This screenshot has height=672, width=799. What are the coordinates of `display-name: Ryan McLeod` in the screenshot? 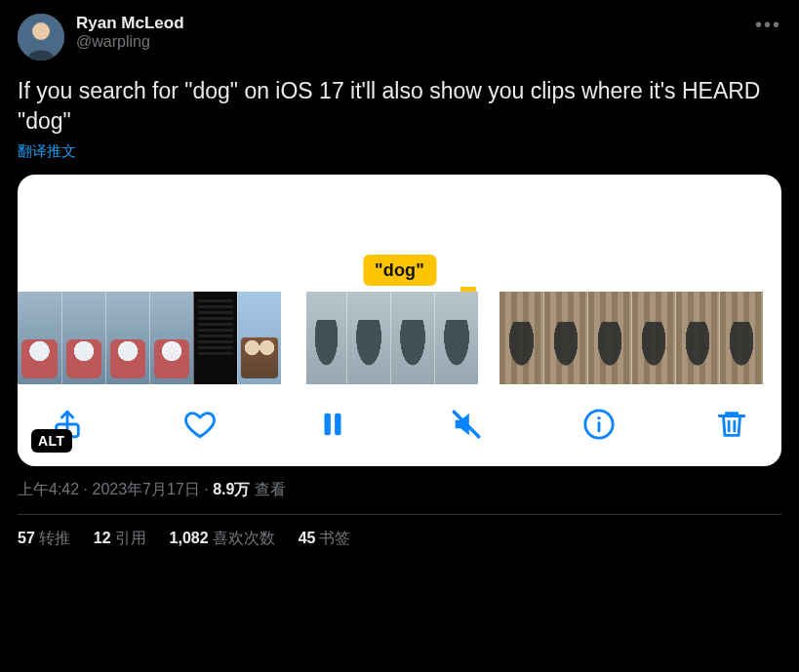 It's located at (131, 23).